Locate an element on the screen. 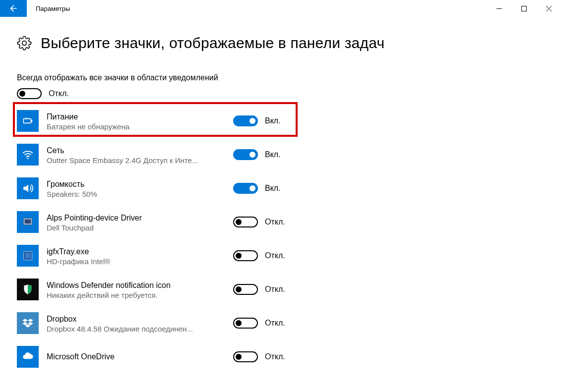  item-subtitle: Никаких действий не требуется. is located at coordinates (140, 295).